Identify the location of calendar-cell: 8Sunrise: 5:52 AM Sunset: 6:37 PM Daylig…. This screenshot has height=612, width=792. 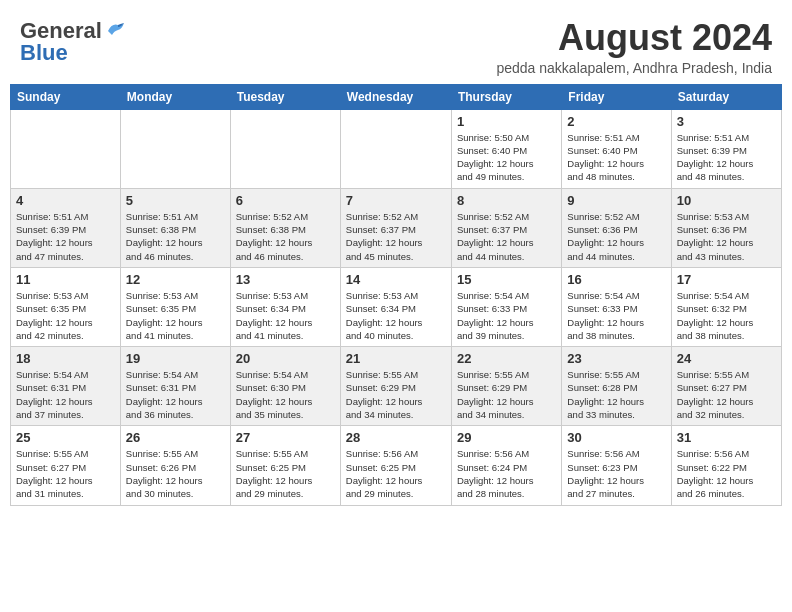
(506, 228).